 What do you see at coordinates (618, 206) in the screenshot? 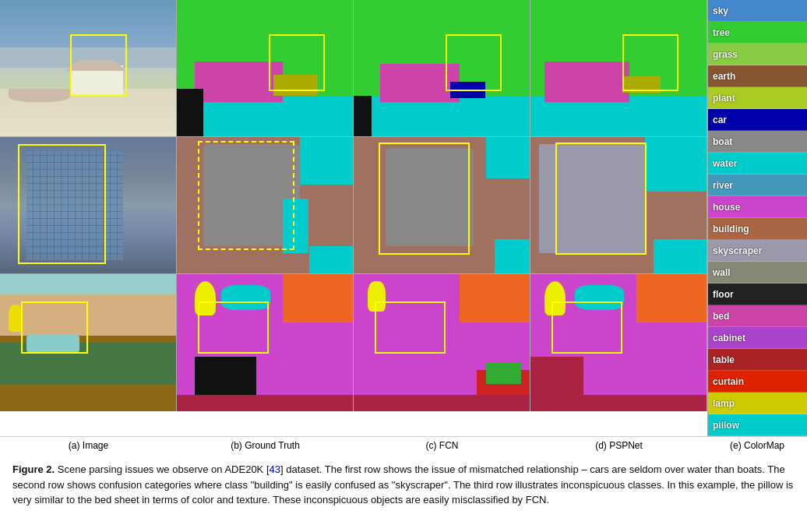
I see `r2-pspnet` at bounding box center [618, 206].